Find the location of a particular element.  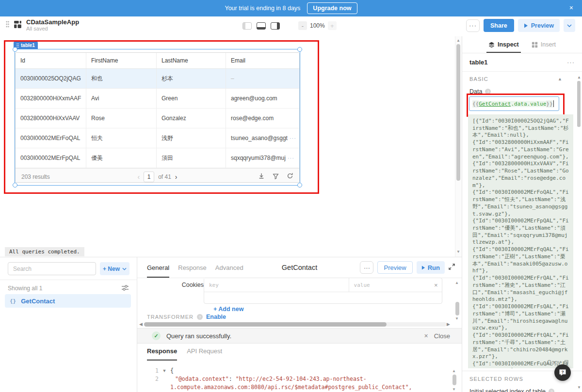

table-row: 0030I00002MErFpQAL 優美 須田 sqxqqryumi378@m… is located at coordinates (157, 158).